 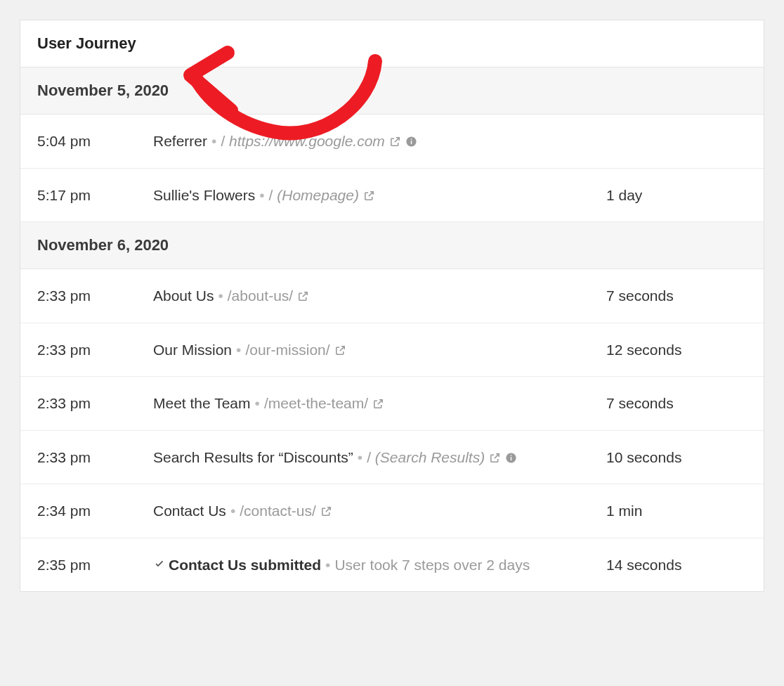 I want to click on panel-title: User Journey, so click(x=392, y=44).